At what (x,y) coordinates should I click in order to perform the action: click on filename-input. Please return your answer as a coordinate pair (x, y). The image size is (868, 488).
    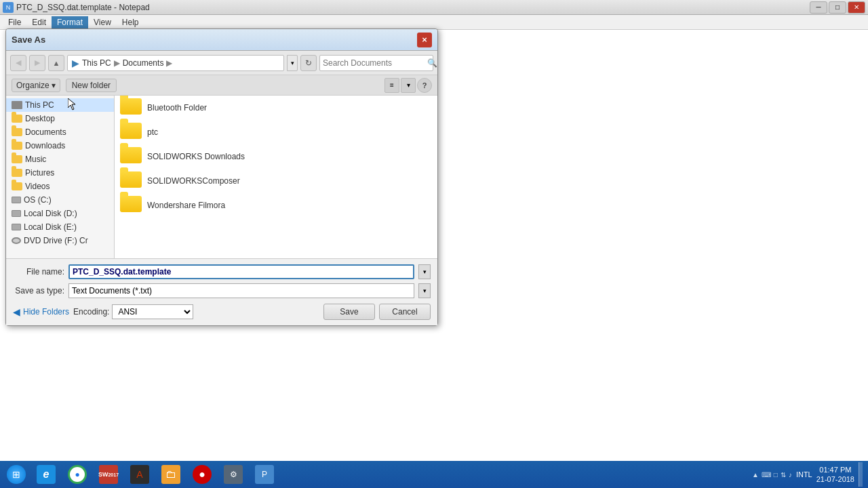
    Looking at the image, I should click on (241, 272).